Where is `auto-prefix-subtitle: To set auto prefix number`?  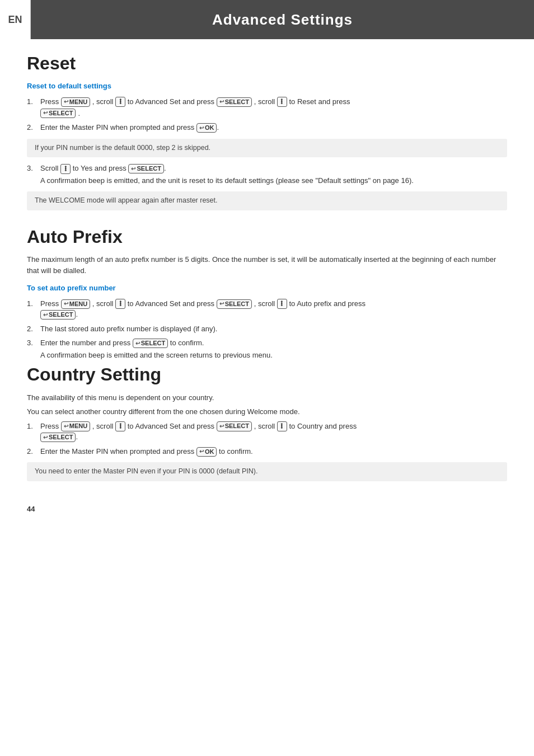
auto-prefix-subtitle: To set auto prefix number is located at coordinates (267, 288).